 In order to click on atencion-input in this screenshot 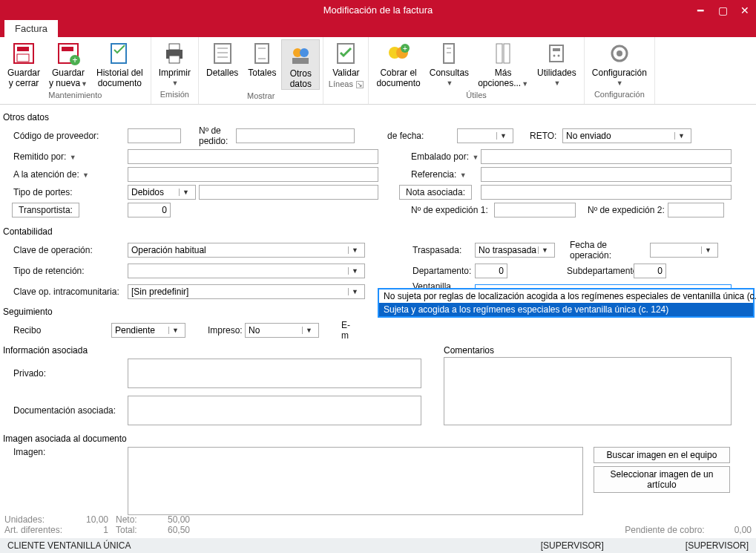, I will do `click(253, 174)`.